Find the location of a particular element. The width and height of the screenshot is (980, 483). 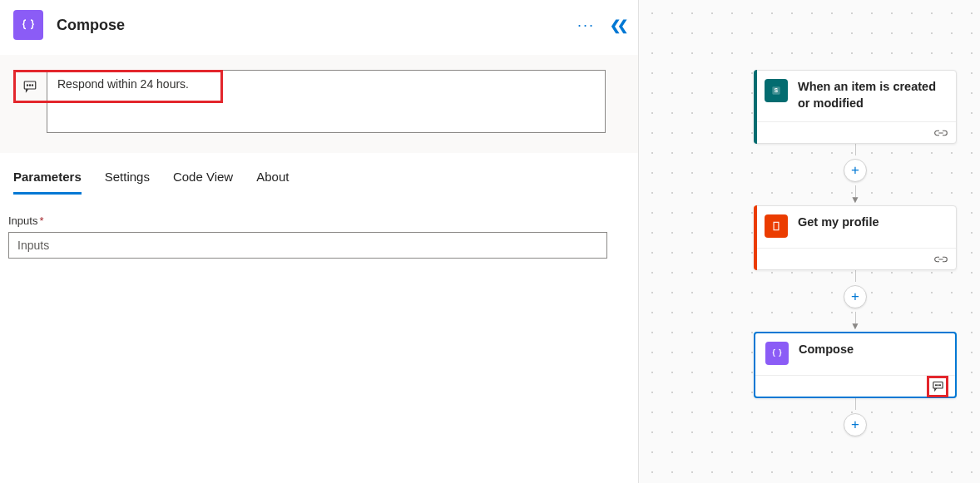

card-title: Compose is located at coordinates (826, 350).